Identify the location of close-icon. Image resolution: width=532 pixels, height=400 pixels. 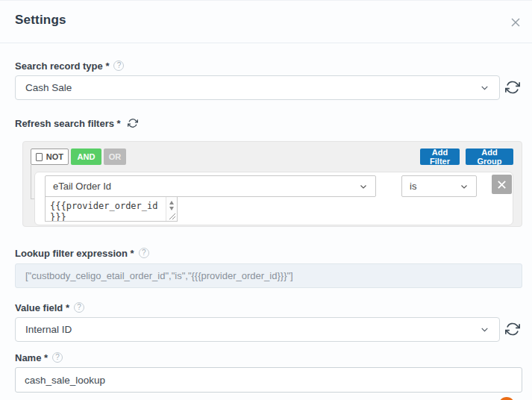
(516, 22).